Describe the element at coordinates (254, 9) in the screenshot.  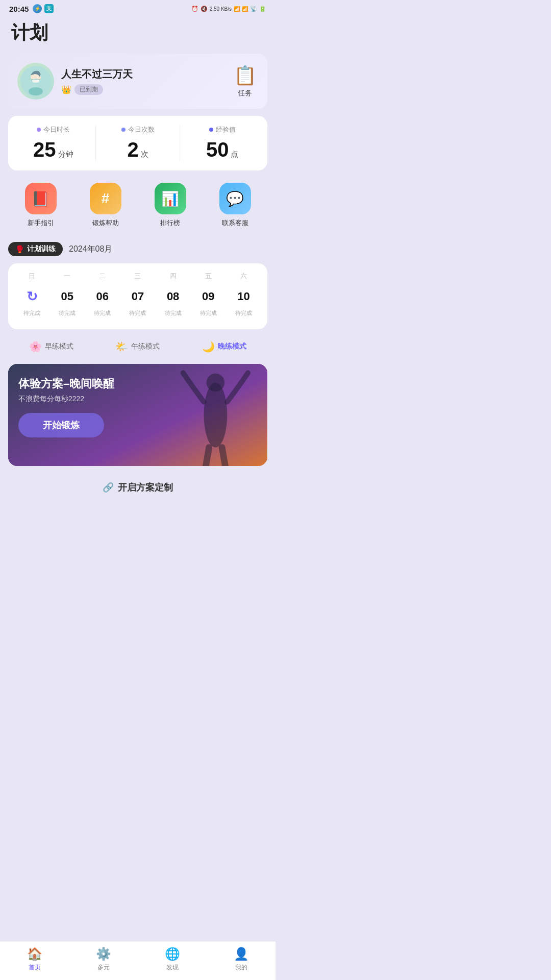
I see `wifi-icon: 📡` at that location.